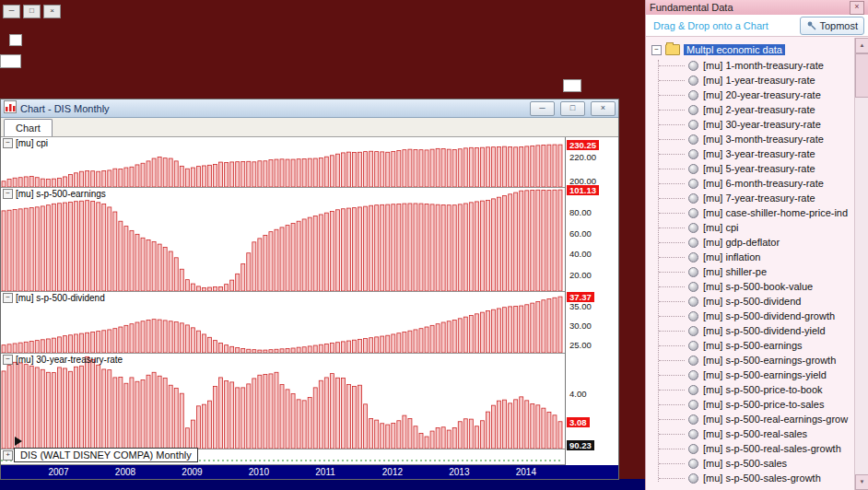 The height and width of the screenshot is (490, 868). What do you see at coordinates (581, 234) in the screenshot?
I see `y-axis-tick: 60.00` at bounding box center [581, 234].